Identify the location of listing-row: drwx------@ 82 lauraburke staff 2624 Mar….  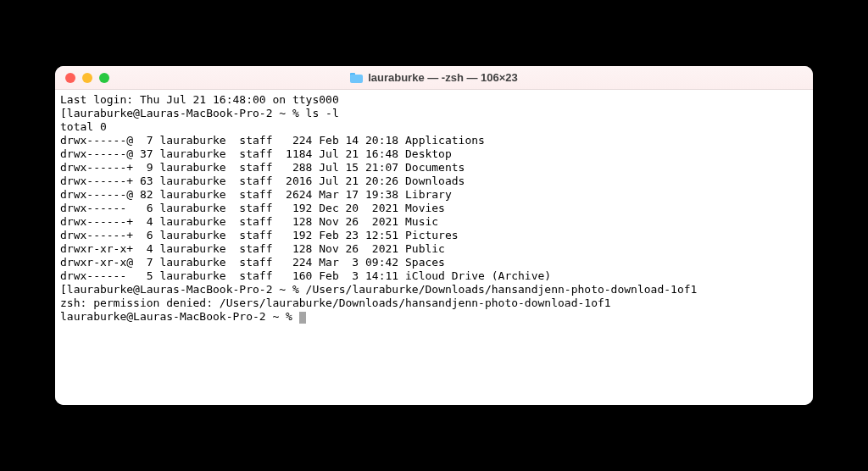
(434, 195).